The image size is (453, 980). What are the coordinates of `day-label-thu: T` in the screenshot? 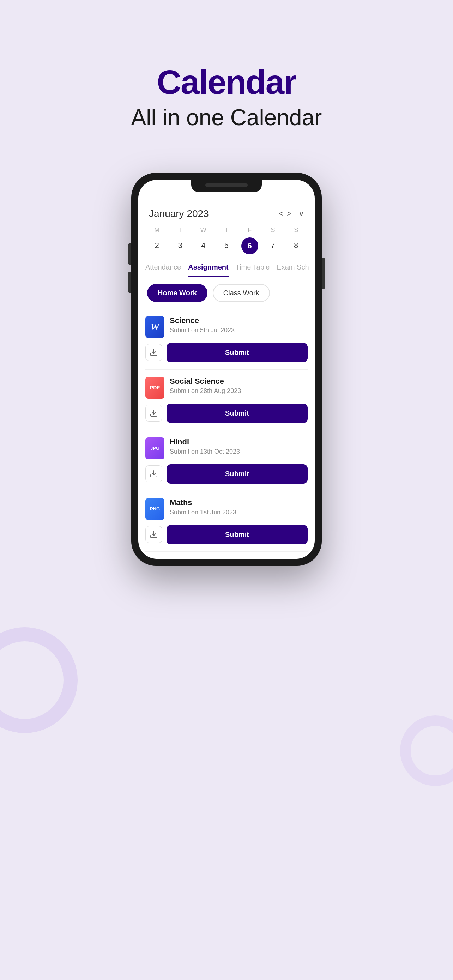 It's located at (227, 230).